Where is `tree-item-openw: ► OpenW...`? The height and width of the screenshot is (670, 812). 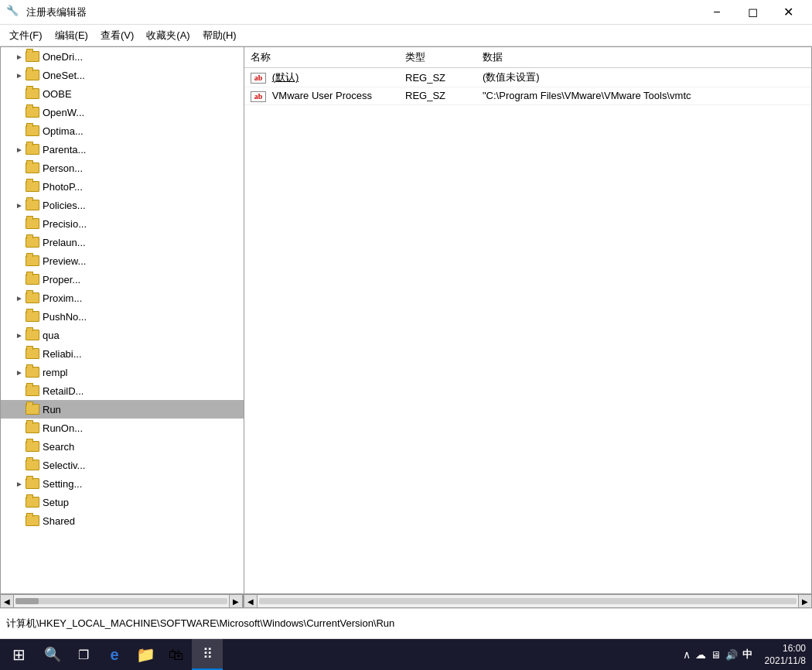
tree-item-openw: ► OpenW... is located at coordinates (122, 112).